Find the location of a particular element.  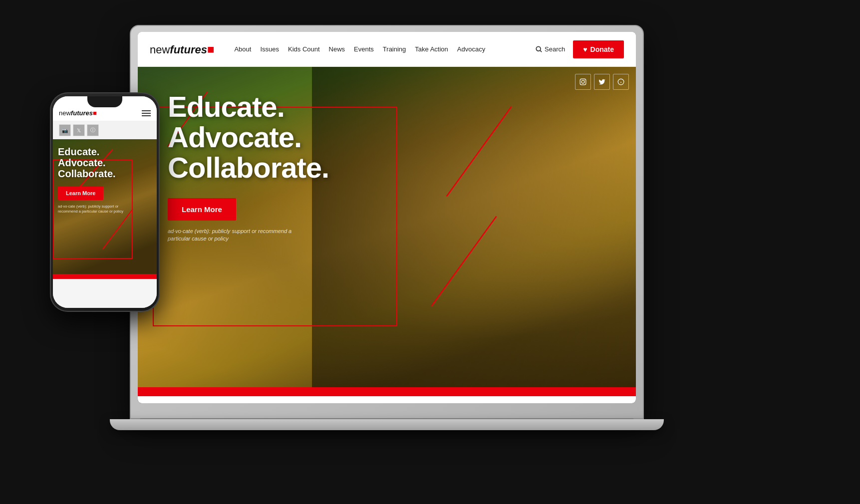

search-button: Search is located at coordinates (550, 49).